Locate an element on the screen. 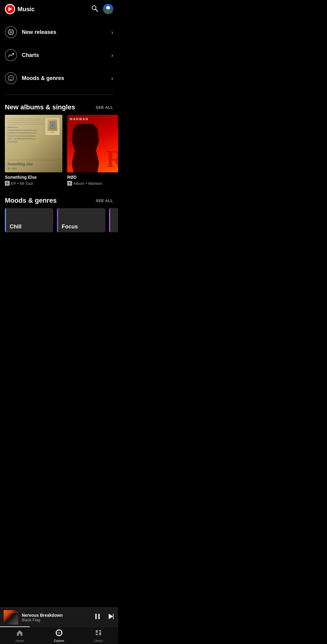  nav-item-charts: Charts › is located at coordinates (59, 55).